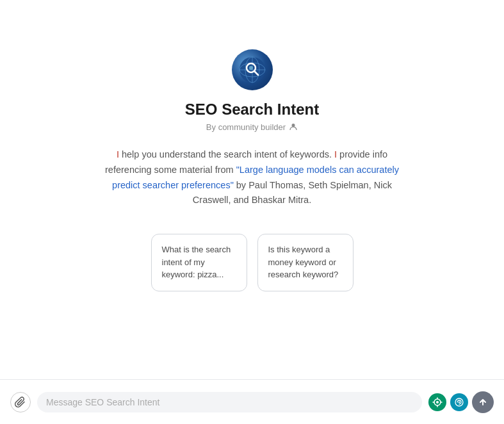 The width and height of the screenshot is (504, 424). I want to click on person-icon, so click(293, 127).